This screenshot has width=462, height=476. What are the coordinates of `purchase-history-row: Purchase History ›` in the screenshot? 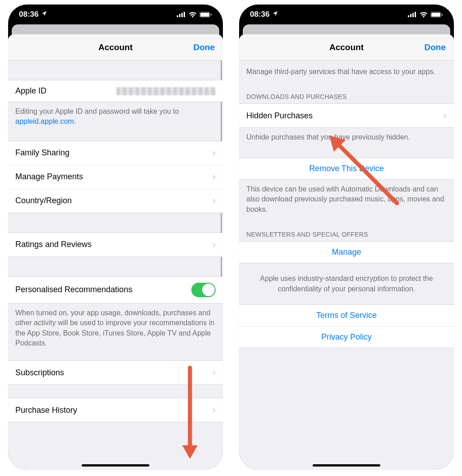 It's located at (116, 410).